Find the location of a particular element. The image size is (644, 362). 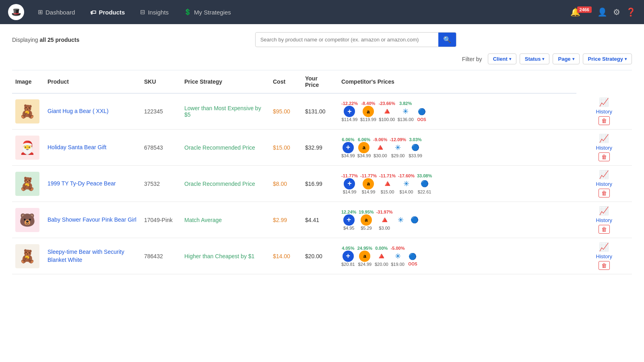

nav-insights: ⊟ Insights is located at coordinates (155, 12).